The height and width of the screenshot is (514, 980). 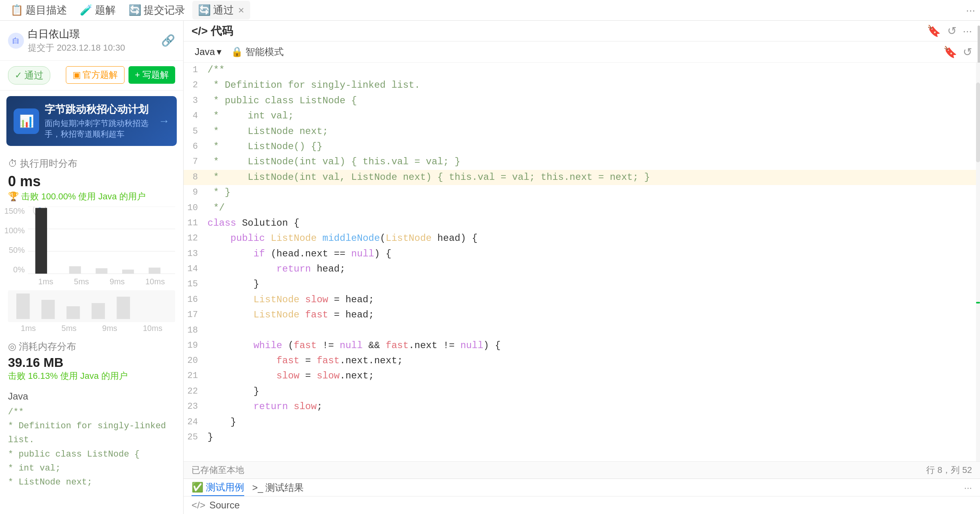 I want to click on code-line-2: * Definition for singly-linked list., so click(x=92, y=433).